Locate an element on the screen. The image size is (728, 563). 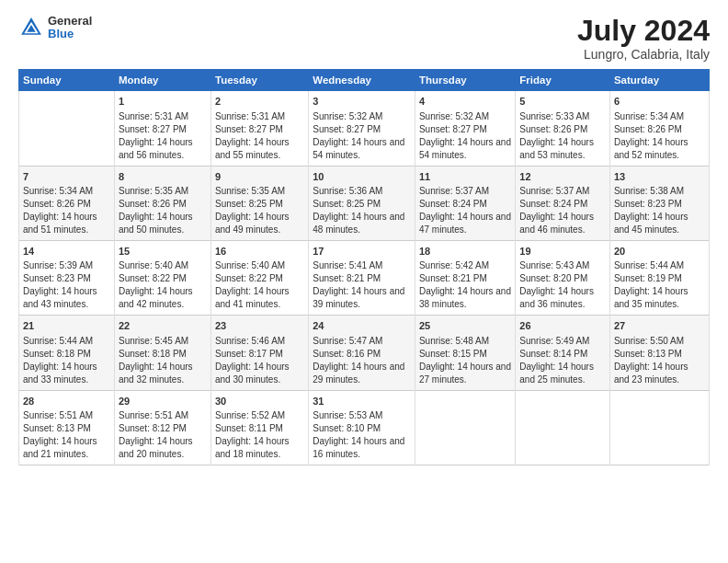
col-tuesday: Tuesday is located at coordinates (260, 81).